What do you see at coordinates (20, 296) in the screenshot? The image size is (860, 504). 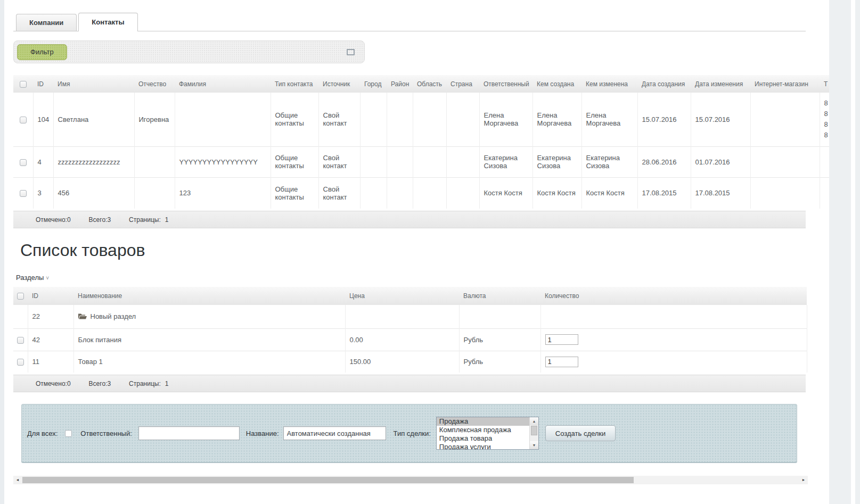 I see `select-all-products-checkbox` at bounding box center [20, 296].